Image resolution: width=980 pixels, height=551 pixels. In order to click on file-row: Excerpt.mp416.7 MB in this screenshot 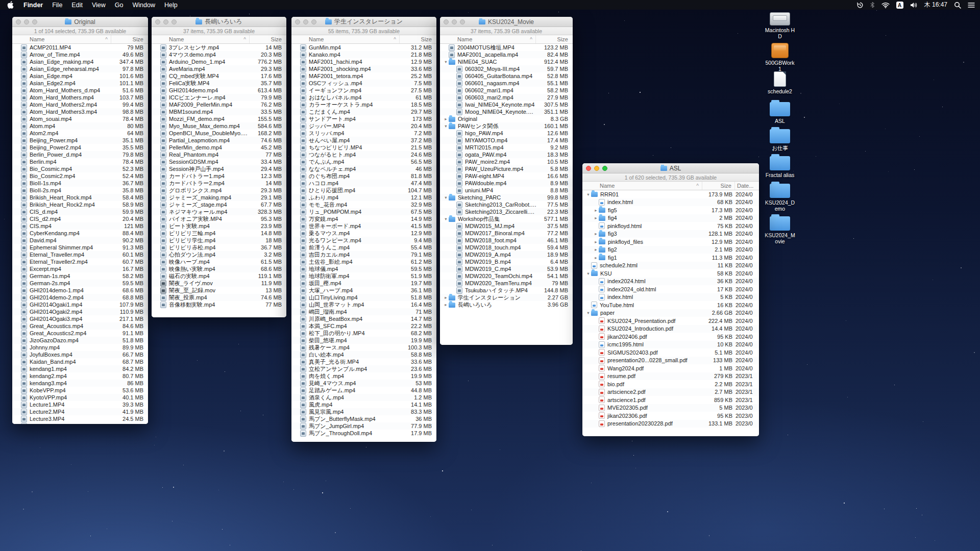, I will do `click(80, 269)`.